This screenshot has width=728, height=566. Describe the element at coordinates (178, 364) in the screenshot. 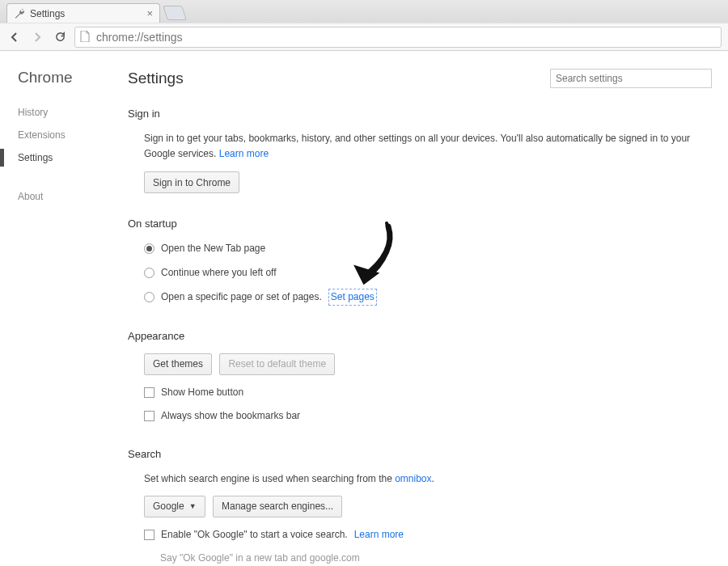

I see `get-themes-button: Get themes` at that location.